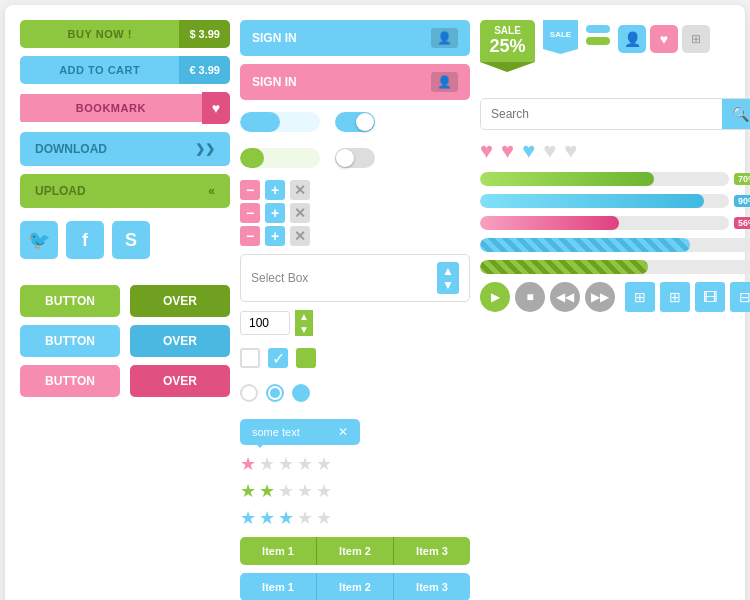 This screenshot has width=750, height=600. Describe the element at coordinates (248, 518) in the screenshot. I see `star-blue-1: ★` at that location.